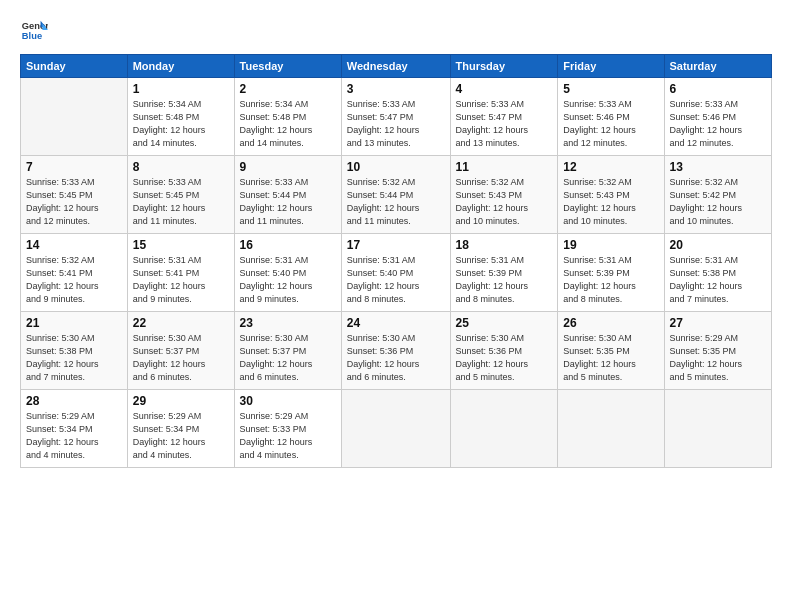 Image resolution: width=792 pixels, height=612 pixels. What do you see at coordinates (718, 202) in the screenshot?
I see `day-info: Sunrise: 5:32 AM Sunset: 5:42 PM Dayligh…` at bounding box center [718, 202].